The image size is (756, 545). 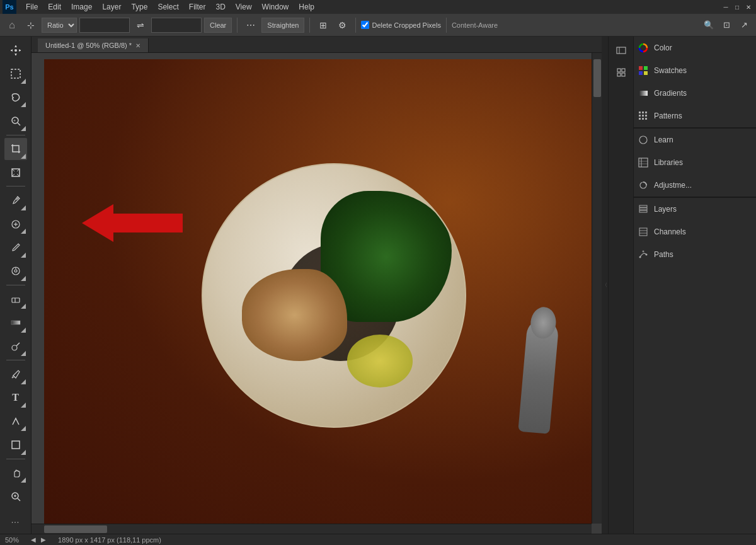 What do you see at coordinates (695, 185) in the screenshot?
I see `panel-adjustments: Adjustme...` at bounding box center [695, 185].